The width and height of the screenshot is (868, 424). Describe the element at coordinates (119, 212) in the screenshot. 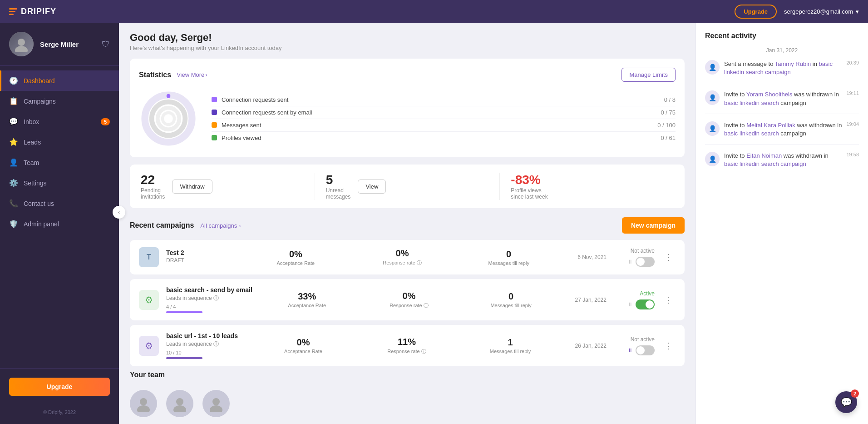

I see `sidebar-toggle-button: ‹` at that location.